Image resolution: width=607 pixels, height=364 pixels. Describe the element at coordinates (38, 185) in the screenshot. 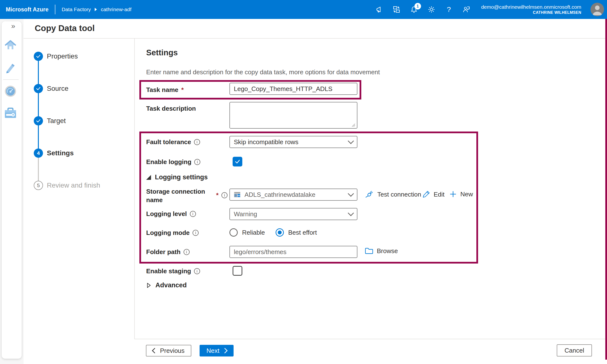

I see `step-circle-review: 5` at that location.